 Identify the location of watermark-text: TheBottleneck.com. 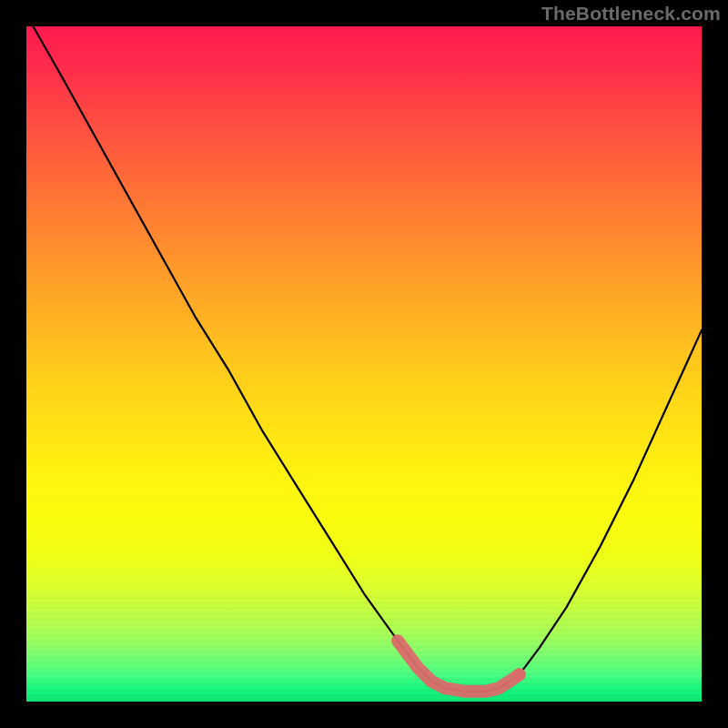
(632, 14).